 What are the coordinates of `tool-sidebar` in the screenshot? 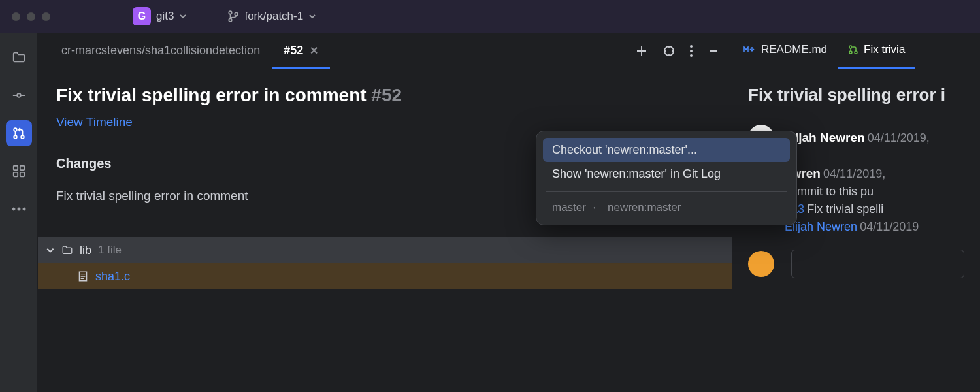 It's located at (19, 212).